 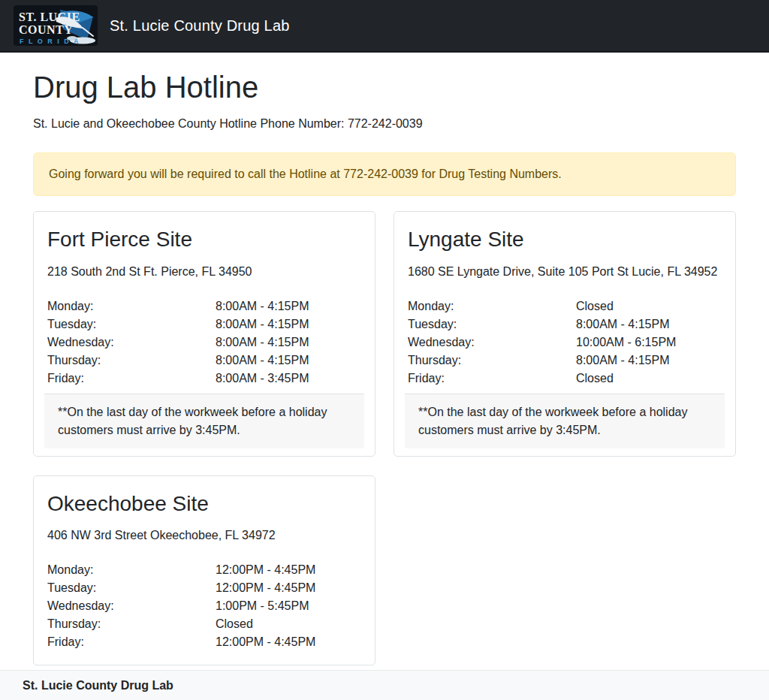 What do you see at coordinates (204, 588) in the screenshot?
I see `hours-row: Tuesday: 12:00PM - 4:45PM` at bounding box center [204, 588].